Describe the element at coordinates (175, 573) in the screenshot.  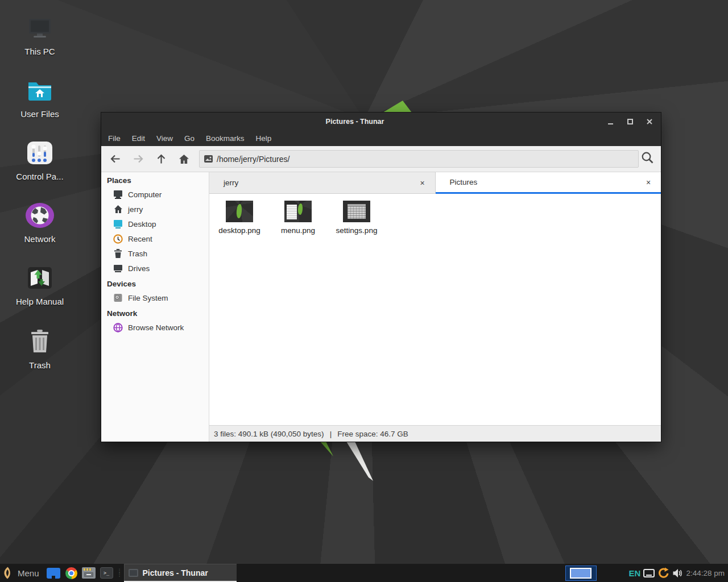
I see `task-label: Pictures - Thunar` at that location.